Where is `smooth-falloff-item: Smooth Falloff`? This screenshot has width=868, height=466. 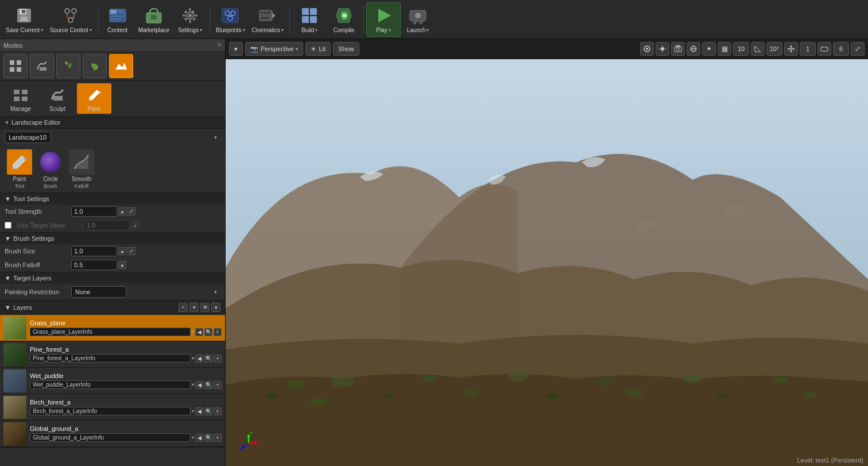 smooth-falloff-item: Smooth Falloff is located at coordinates (82, 169).